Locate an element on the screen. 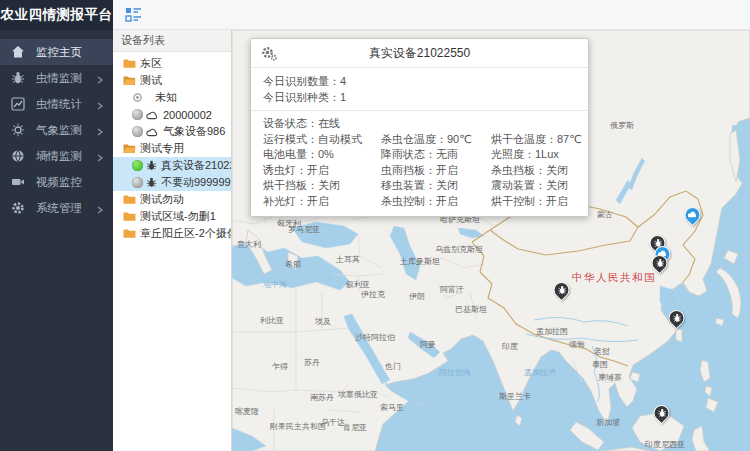 The height and width of the screenshot is (451, 750). move-device: 移虫装置：关闭 is located at coordinates (424, 186).